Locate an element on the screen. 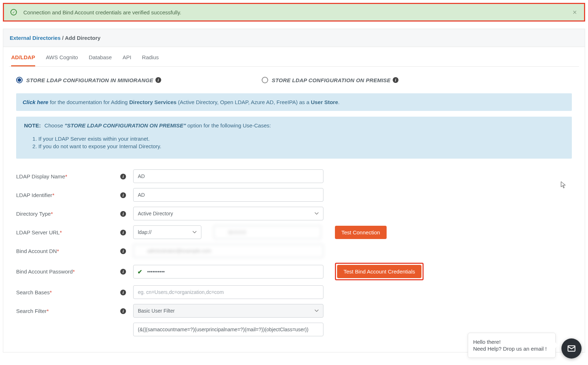 The width and height of the screenshot is (588, 365). tab-radius: Radius is located at coordinates (151, 57).